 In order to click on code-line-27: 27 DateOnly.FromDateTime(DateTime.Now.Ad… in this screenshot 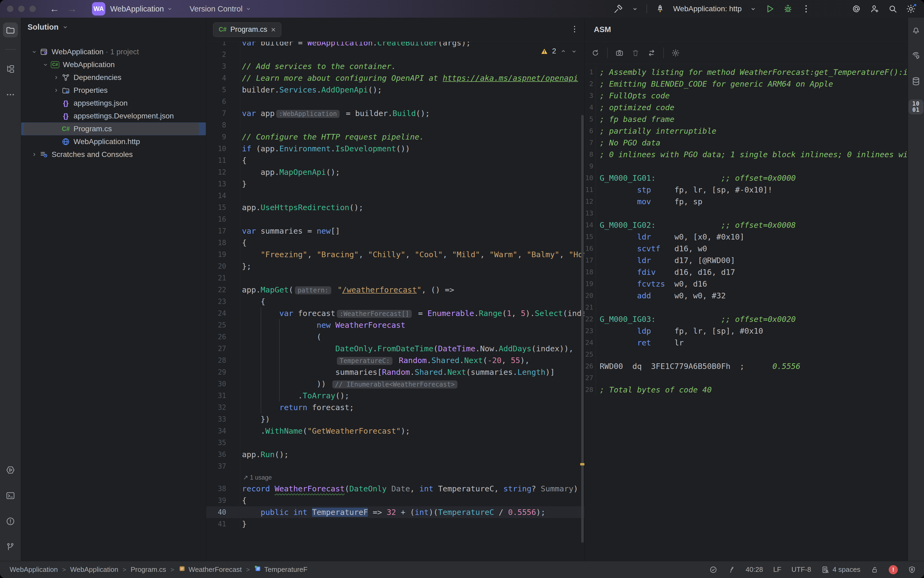, I will do `click(395, 349)`.